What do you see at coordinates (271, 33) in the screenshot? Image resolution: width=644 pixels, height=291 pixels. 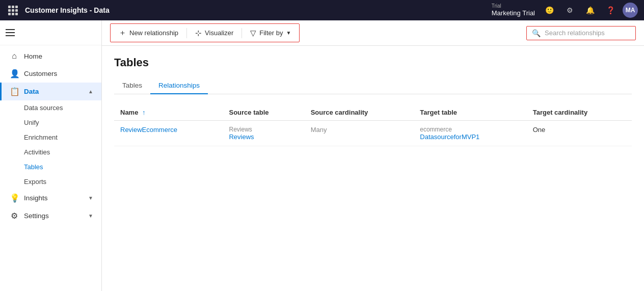 I see `filter-by-button: ▽ Filter by ▼` at bounding box center [271, 33].